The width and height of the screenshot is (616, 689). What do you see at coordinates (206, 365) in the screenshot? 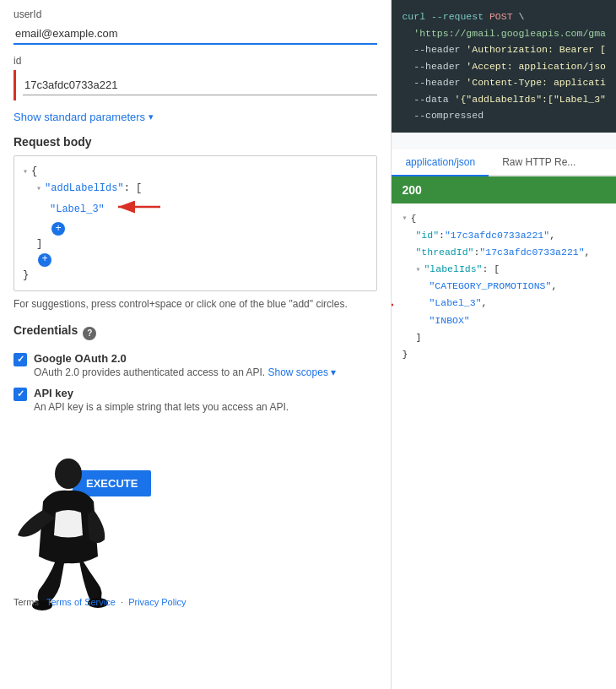
I see `oauth-content: Google OAuth 2.0 OAuth 2.0 provides auth…` at bounding box center [206, 365].